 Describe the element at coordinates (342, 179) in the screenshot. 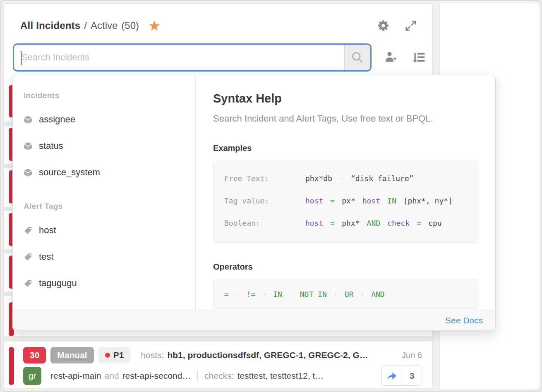

I see `code-token: ·` at that location.